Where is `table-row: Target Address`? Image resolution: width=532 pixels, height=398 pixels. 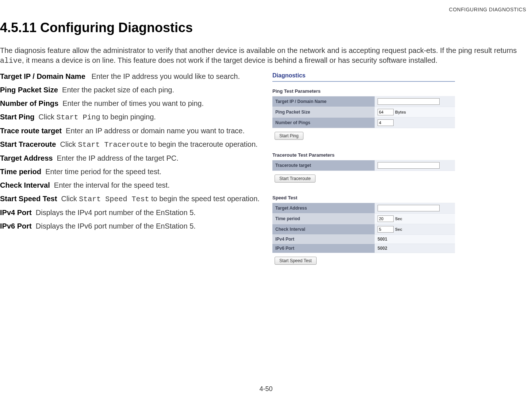
table-row: Target Address is located at coordinates (364, 208).